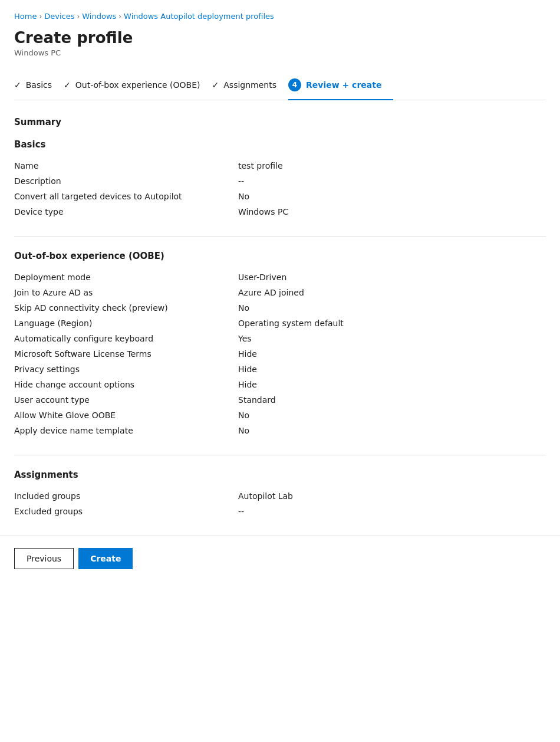 The width and height of the screenshot is (560, 742). Describe the element at coordinates (280, 179) in the screenshot. I see `section-basics: Basics Name test profile Description -- …` at that location.